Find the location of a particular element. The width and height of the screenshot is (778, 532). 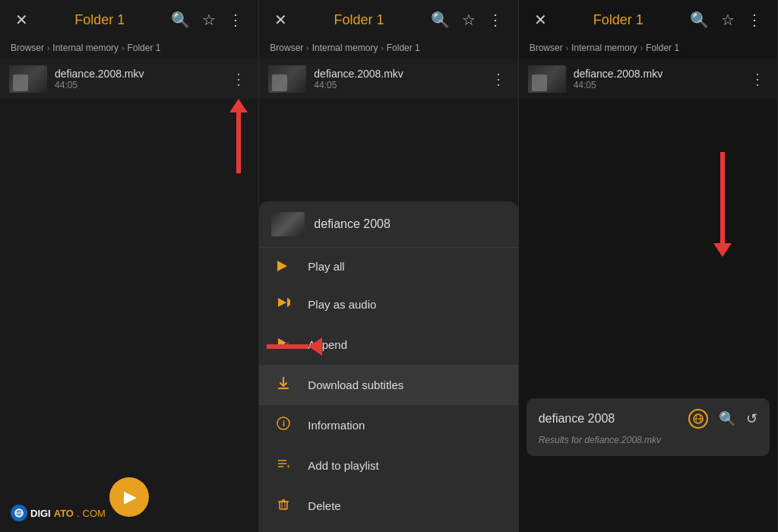

context-thumb is located at coordinates (288, 224).